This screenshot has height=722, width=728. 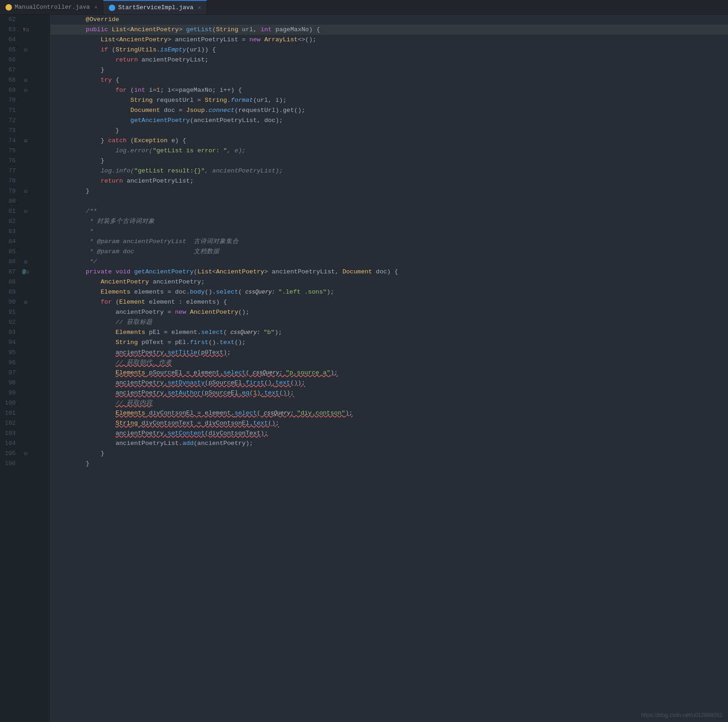 What do you see at coordinates (389, 90) in the screenshot?
I see `code-line-69: for (int i=1; i<=pageMaxNo; i++) {` at bounding box center [389, 90].